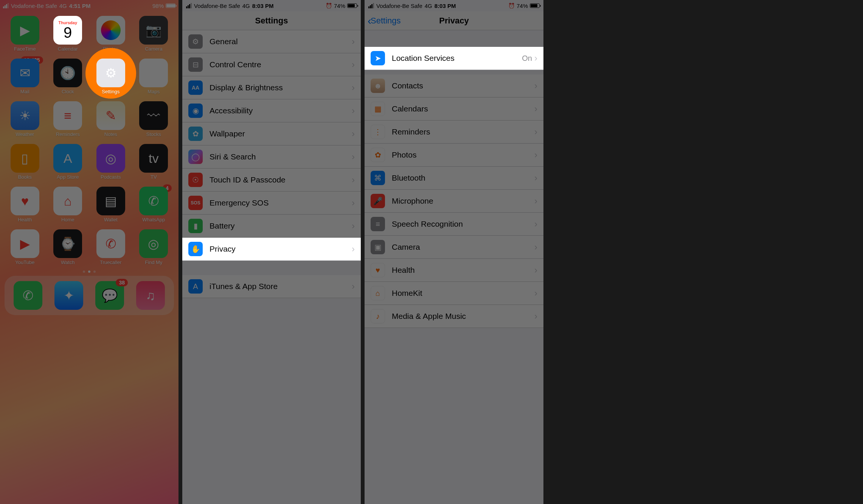 This screenshot has width=863, height=504. What do you see at coordinates (111, 116) in the screenshot?
I see `notes-icon: ✎` at bounding box center [111, 116].